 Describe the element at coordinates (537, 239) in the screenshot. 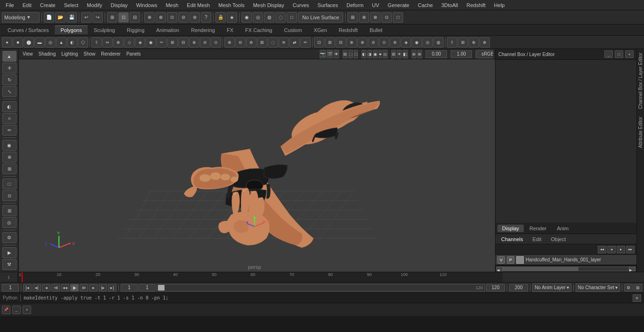

I see `rpanel-subtab-options: Edit` at that location.